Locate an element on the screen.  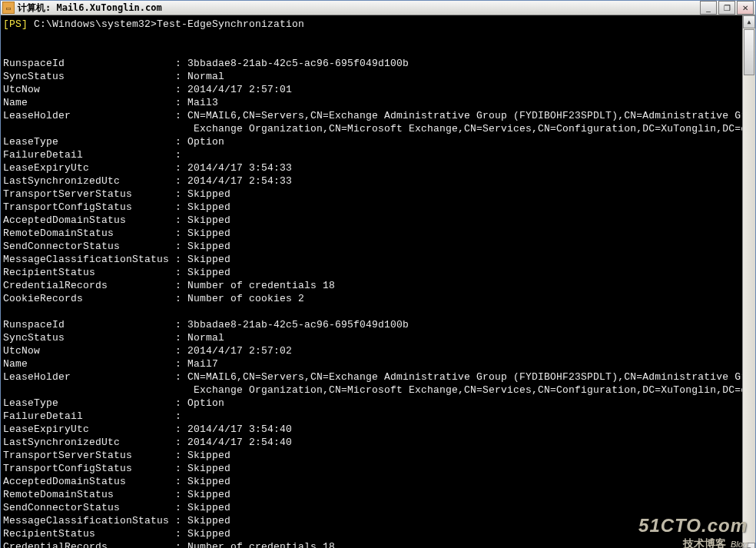
app-icon: ▭ is located at coordinates (8, 8).